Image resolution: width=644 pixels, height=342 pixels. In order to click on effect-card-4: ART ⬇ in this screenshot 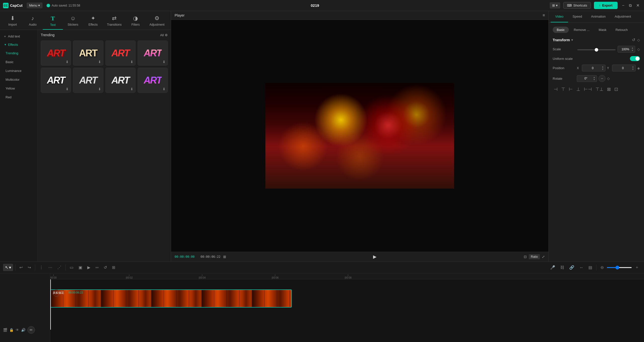, I will do `click(153, 53)`.